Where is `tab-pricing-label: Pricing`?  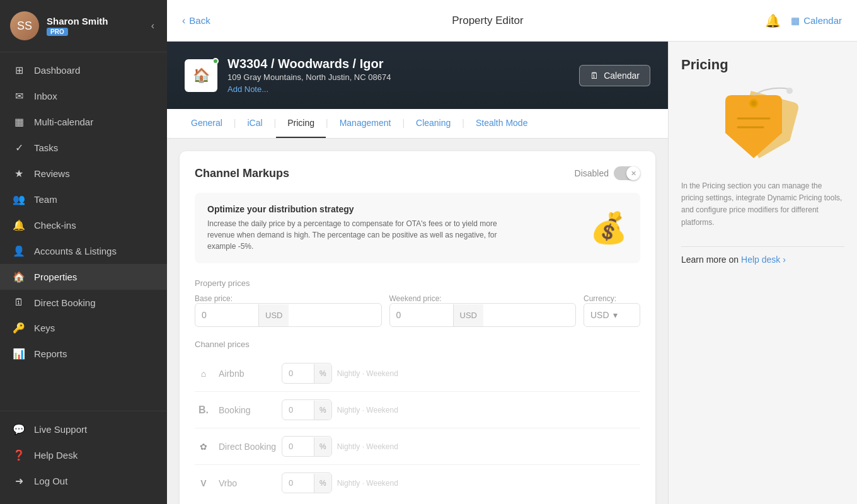 tab-pricing-label: Pricing is located at coordinates (301, 123).